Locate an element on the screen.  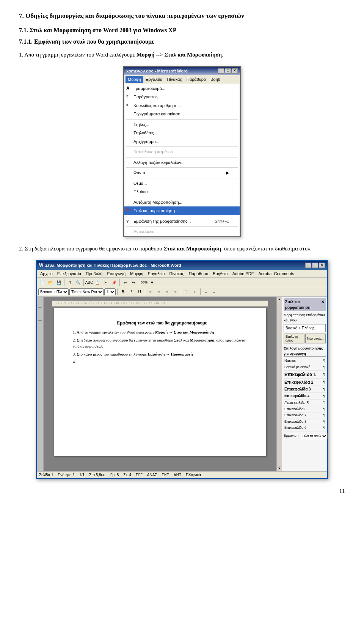
word-menu-titlebar: xomένων.doc - Microsoft Word _ □ ✕ is located at coordinates (182, 71).